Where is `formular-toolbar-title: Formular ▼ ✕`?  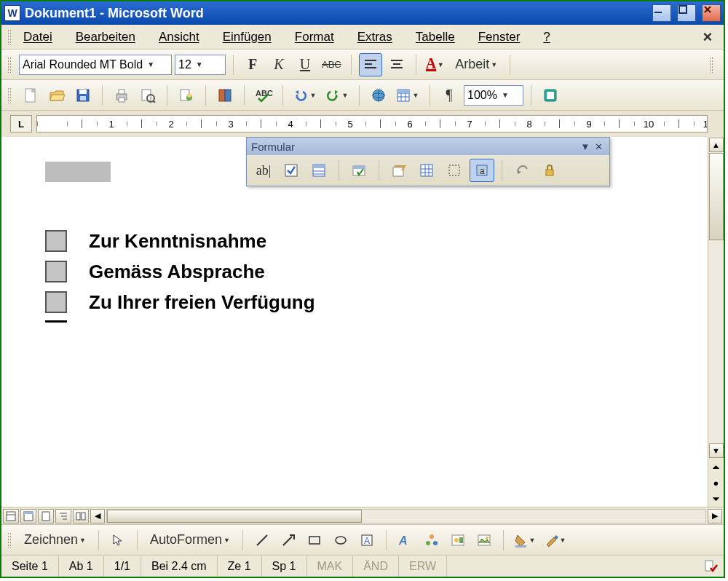 formular-toolbar-title: Formular ▼ ✕ is located at coordinates (428, 146).